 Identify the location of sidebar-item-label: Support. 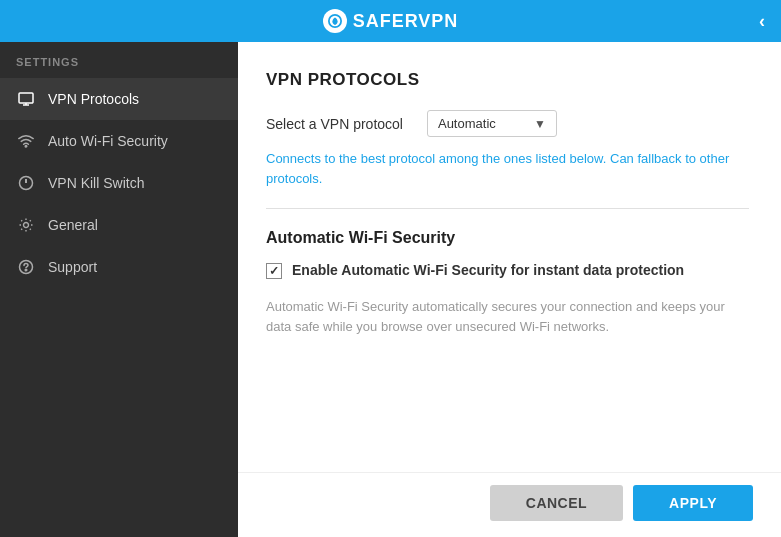
(72, 267).